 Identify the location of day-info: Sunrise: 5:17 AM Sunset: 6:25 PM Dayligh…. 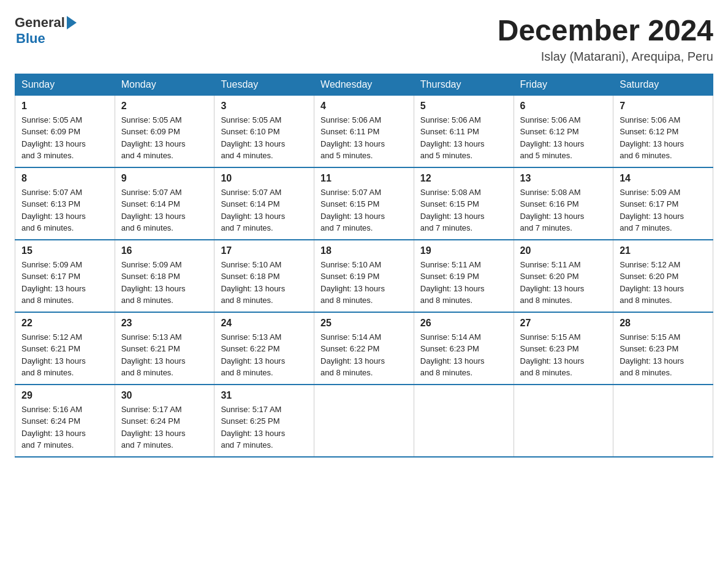
(264, 427).